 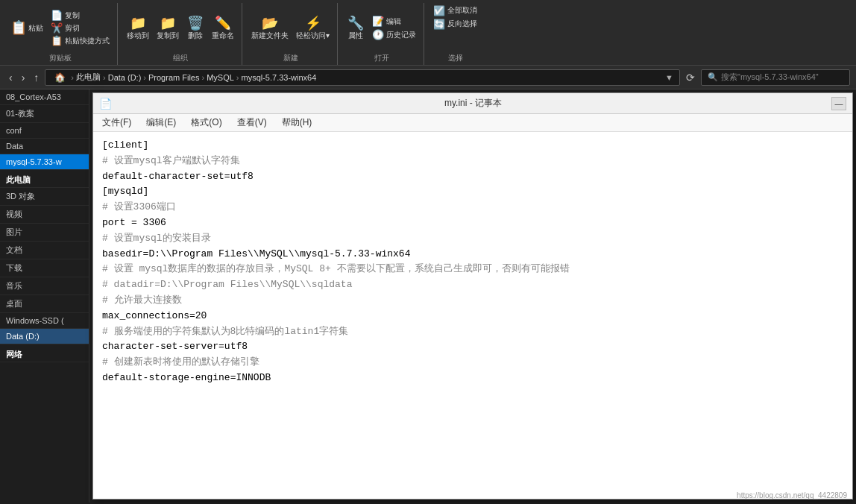 What do you see at coordinates (57, 16) in the screenshot?
I see `copy-icon: 📄` at bounding box center [57, 16].